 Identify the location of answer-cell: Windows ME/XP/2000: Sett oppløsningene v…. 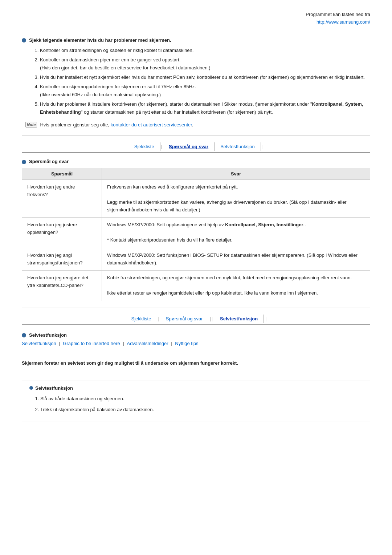
(236, 232).